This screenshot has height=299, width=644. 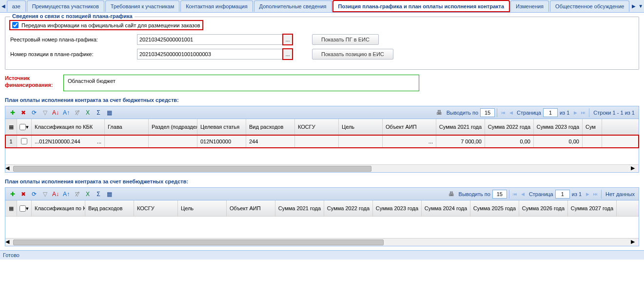 I want to click on tab-plan-position: Позиция плана-графика и план оплаты испо…, so click(x=421, y=6).